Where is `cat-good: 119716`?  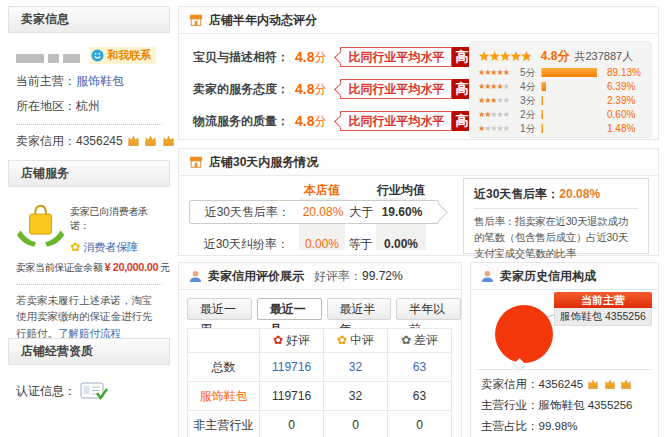
cat-good: 119716 is located at coordinates (292, 396).